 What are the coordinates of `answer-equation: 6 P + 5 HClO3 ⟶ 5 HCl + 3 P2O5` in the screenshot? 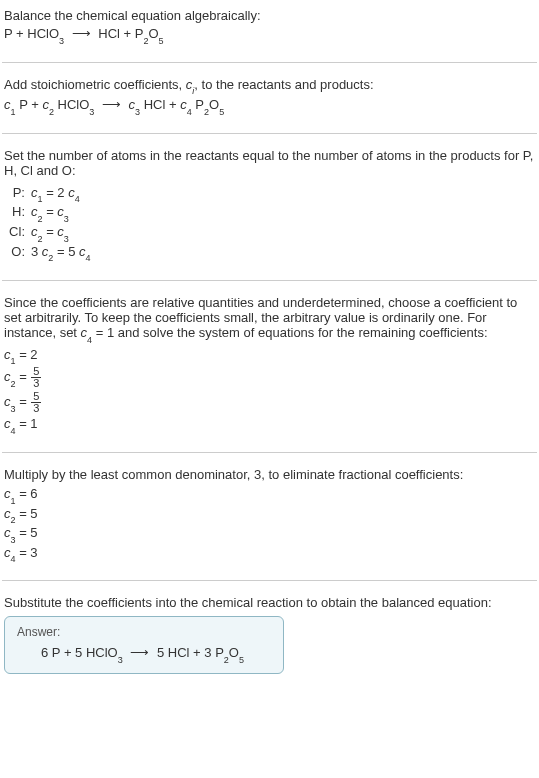 It's located at (144, 654).